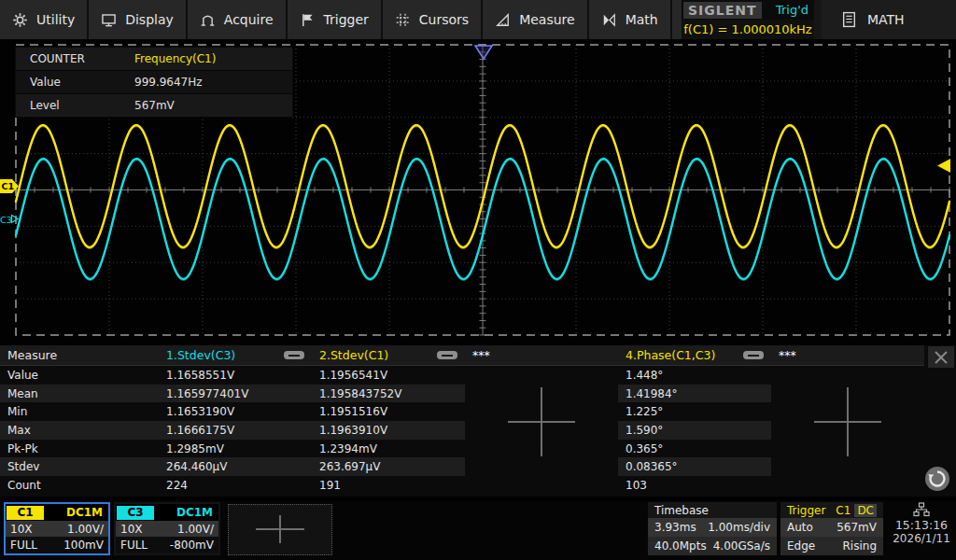 The height and width of the screenshot is (560, 956). What do you see at coordinates (168, 82) in the screenshot?
I see `counter-row-value: 999.9647Hz` at bounding box center [168, 82].